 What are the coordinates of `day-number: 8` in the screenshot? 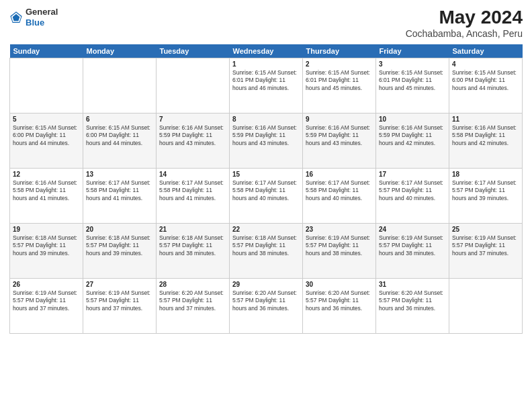 It's located at (266, 120).